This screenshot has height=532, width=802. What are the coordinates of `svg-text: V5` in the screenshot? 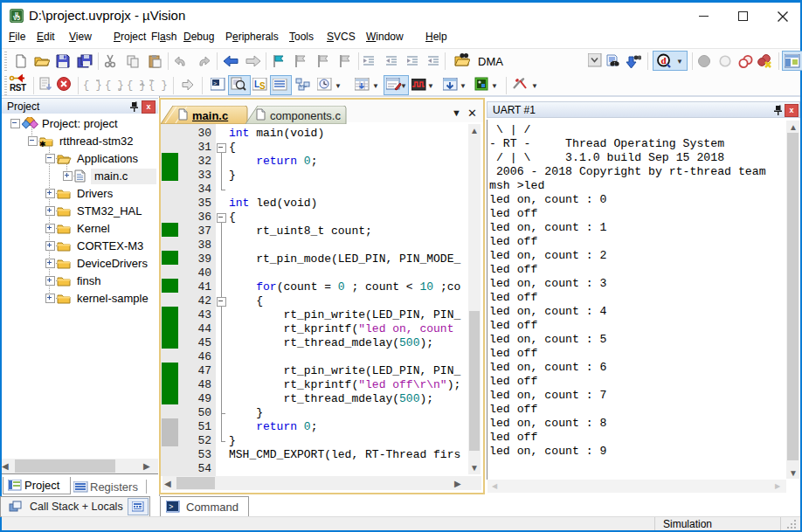 It's located at (17, 17).